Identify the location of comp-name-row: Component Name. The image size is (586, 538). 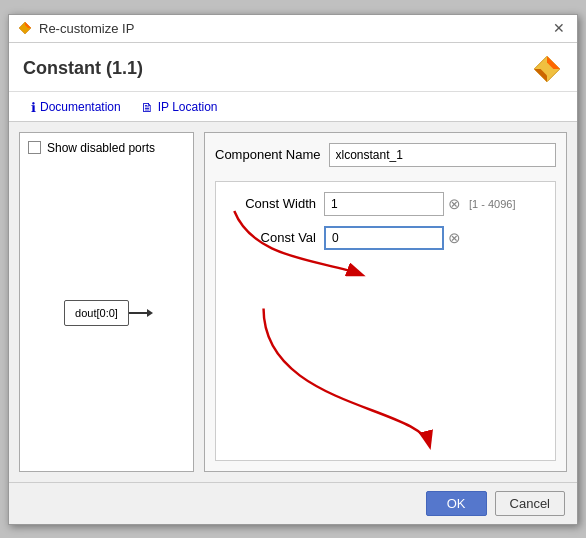
(386, 155).